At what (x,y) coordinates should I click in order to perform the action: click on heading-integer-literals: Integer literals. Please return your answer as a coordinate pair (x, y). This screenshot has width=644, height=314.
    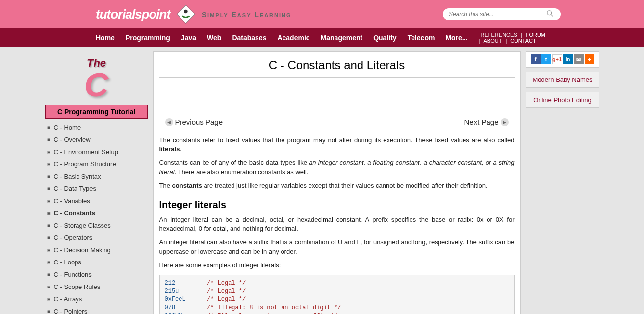
    Looking at the image, I should click on (337, 205).